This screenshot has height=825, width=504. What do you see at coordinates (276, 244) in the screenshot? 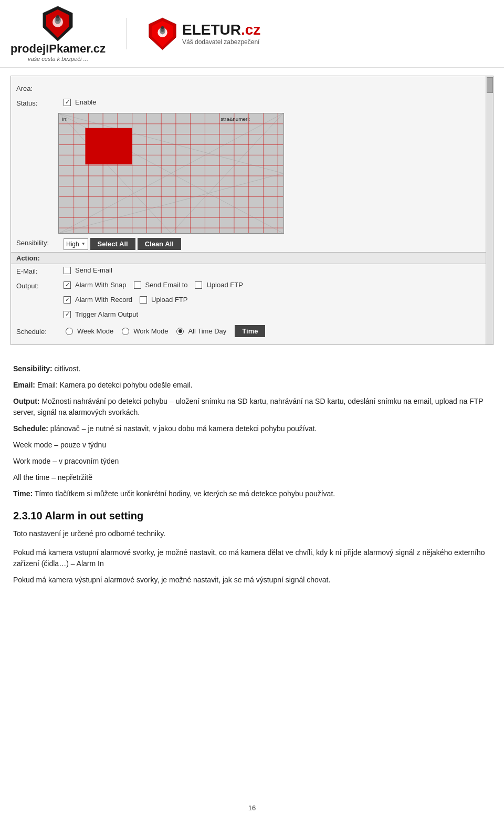
I see `sensibility-content: High ▼ Select All Clean All` at bounding box center [276, 244].